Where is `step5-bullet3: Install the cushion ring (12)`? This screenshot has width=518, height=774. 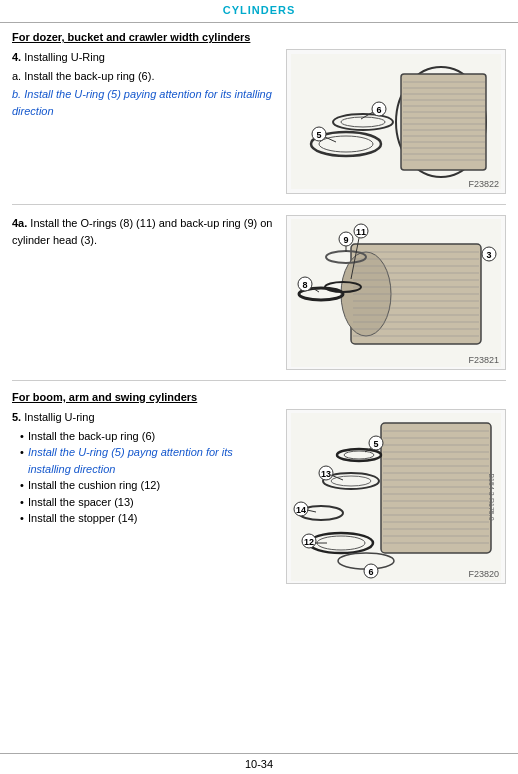
step5-bullet3: Install the cushion ring (12) is located at coordinates (149, 486).